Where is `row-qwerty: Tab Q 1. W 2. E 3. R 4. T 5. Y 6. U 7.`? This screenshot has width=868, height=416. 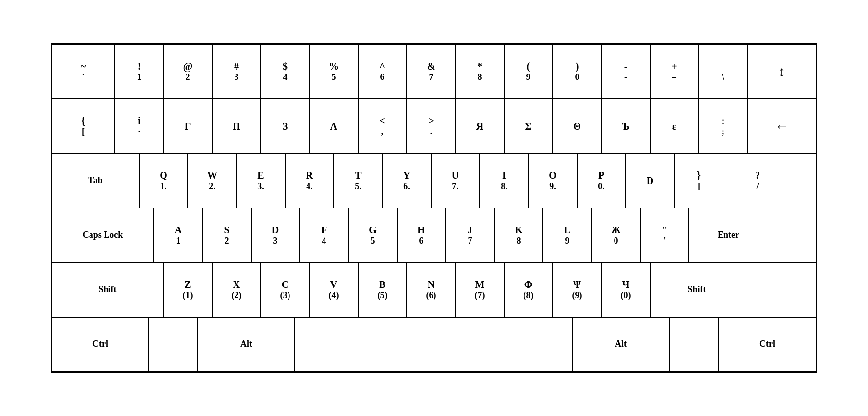
row-qwerty: Tab Q 1. W 2. E 3. R 4. T 5. Y 6. U 7. is located at coordinates (434, 181).